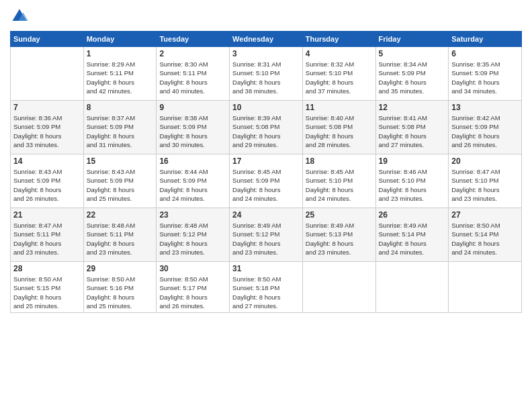 The image size is (532, 411). Describe the element at coordinates (339, 235) in the screenshot. I see `calendar-cell: 25Sunrise: 8:49 AM Sunset: 5:13 PM Dayli…` at that location.